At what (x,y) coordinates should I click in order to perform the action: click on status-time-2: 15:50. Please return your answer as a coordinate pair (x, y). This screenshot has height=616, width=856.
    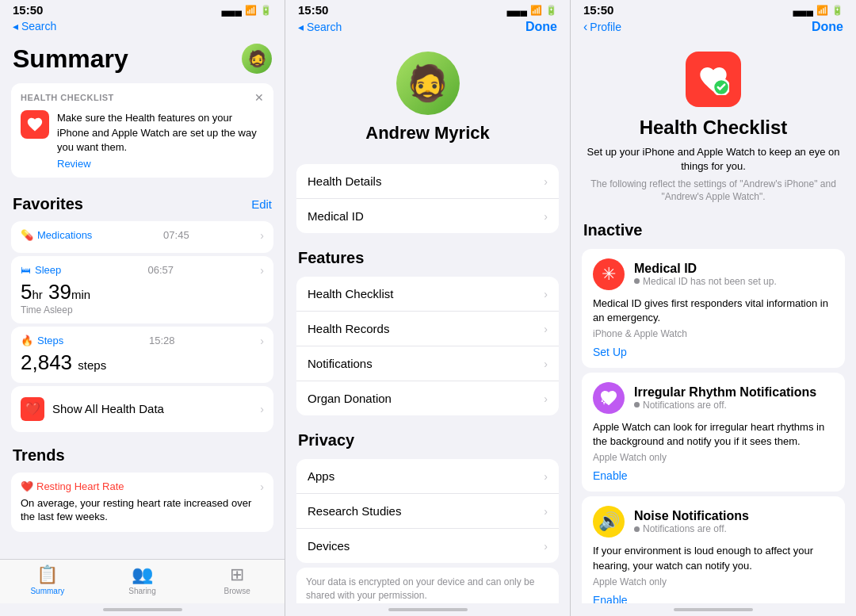
    Looking at the image, I should click on (313, 10).